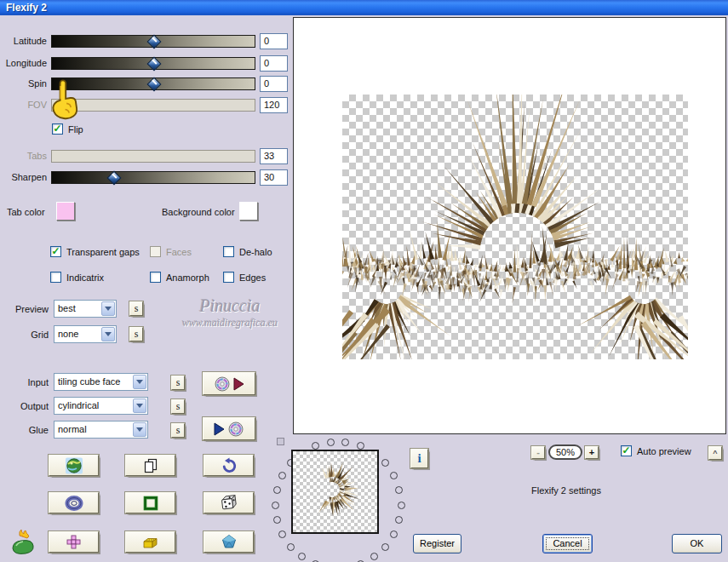 The height and width of the screenshot is (562, 728). What do you see at coordinates (153, 177) in the screenshot?
I see `sharpen-slider` at bounding box center [153, 177].